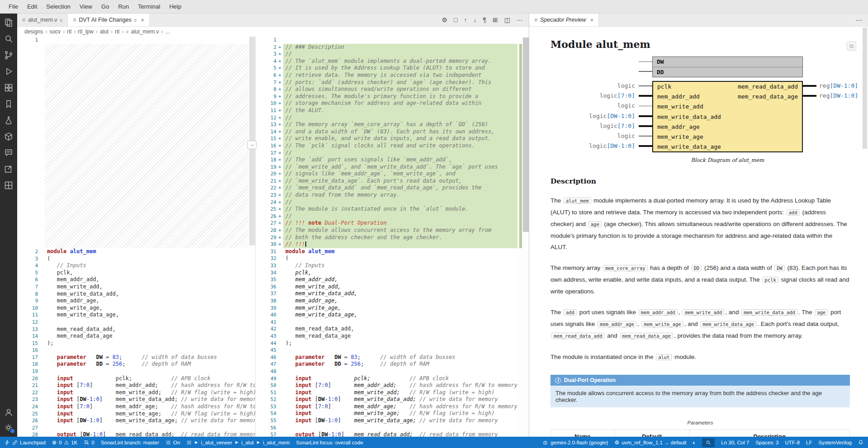 The width and height of the screenshot is (868, 448). I want to click on hierarchy-item: i_alut, so click(247, 443).